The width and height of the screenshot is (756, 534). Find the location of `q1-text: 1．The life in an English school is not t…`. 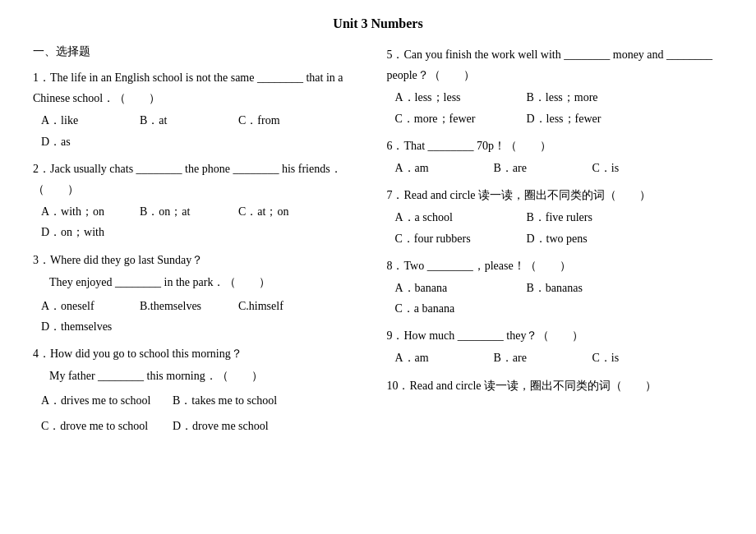

q1-text: 1．The life in an English school is not t… is located at coordinates (197, 88).